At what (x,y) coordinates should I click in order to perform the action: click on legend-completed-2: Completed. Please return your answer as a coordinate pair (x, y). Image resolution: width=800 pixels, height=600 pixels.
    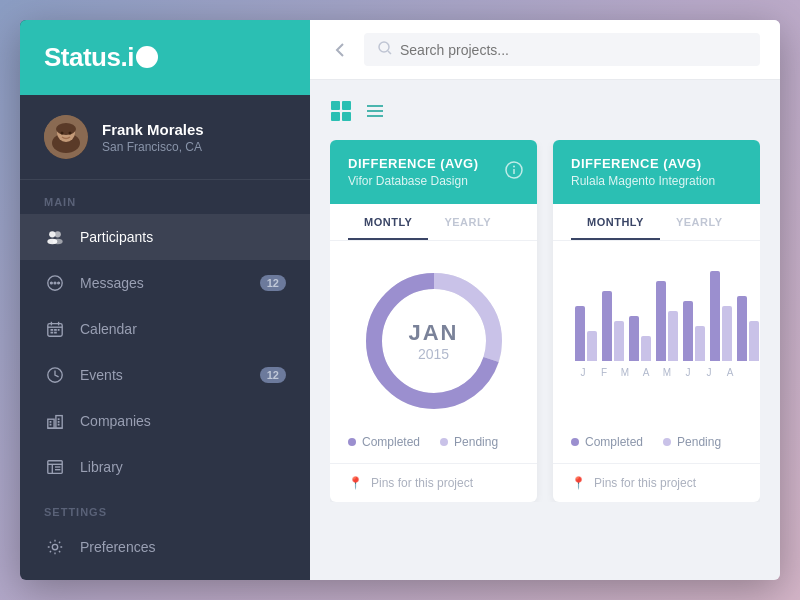
    Looking at the image, I should click on (607, 442).